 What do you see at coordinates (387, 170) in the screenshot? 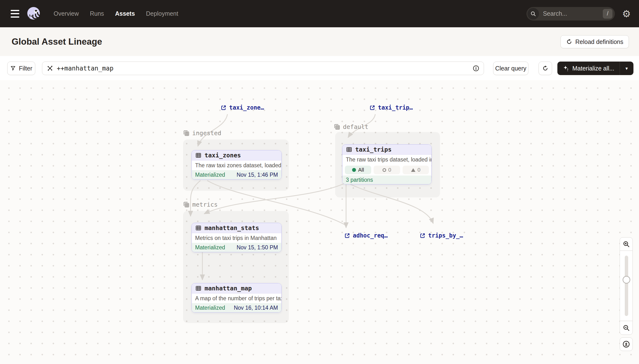
I see `partitions-missing-pill: 0` at bounding box center [387, 170].